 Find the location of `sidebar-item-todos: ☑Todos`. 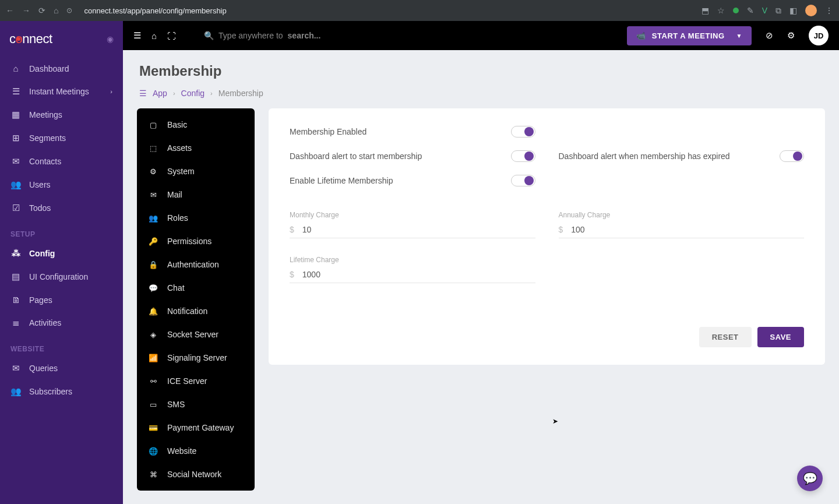

sidebar-item-todos: ☑Todos is located at coordinates (62, 208).